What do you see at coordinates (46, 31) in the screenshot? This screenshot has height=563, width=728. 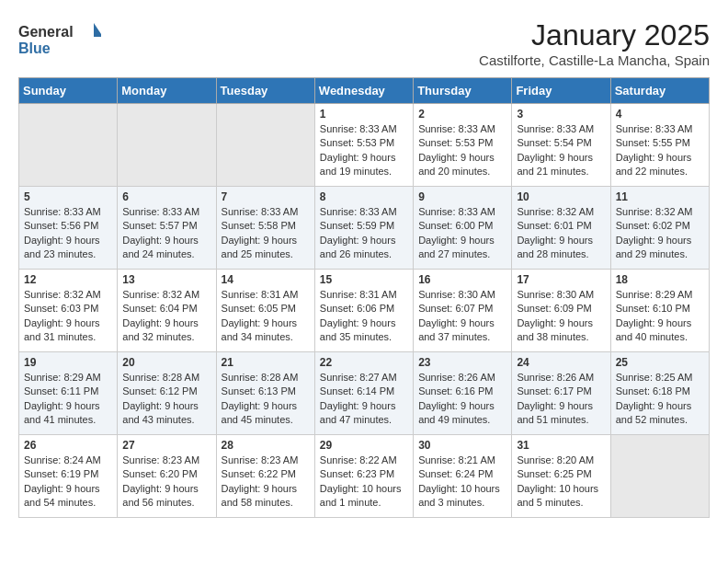 I see `svg-text: General` at bounding box center [46, 31].